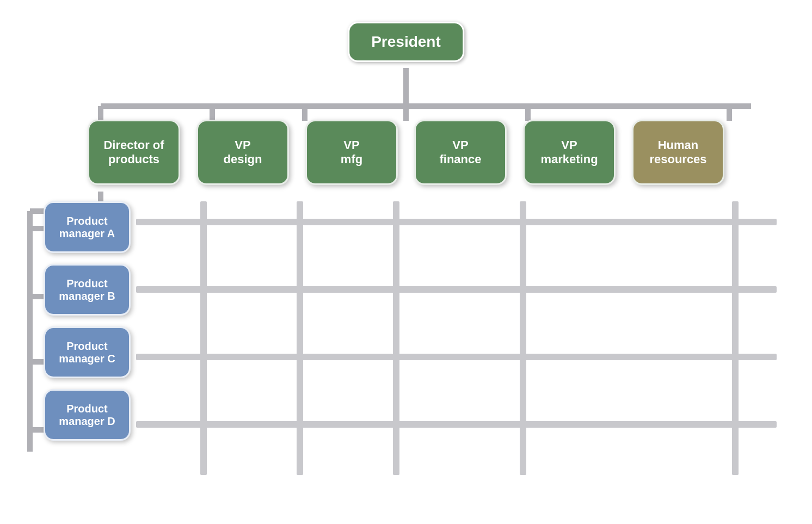  I want to click on node-pm-b-label: Productmanager B, so click(87, 290).